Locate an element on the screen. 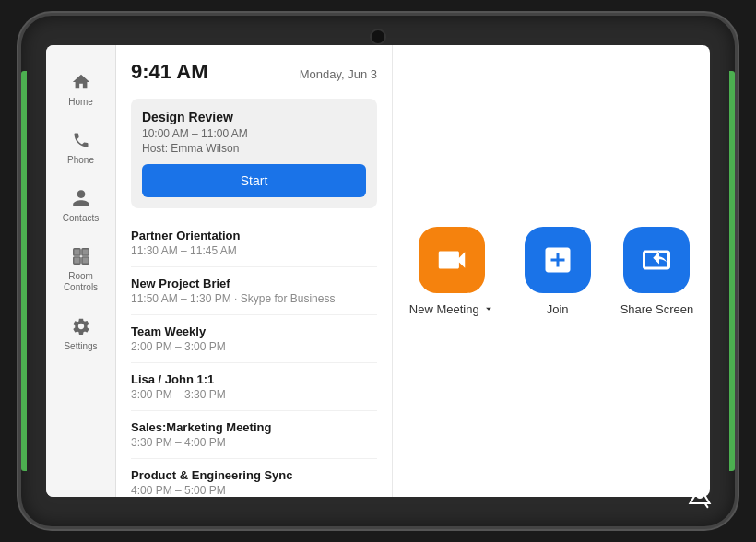  room-controls-icon is located at coordinates (81, 256).